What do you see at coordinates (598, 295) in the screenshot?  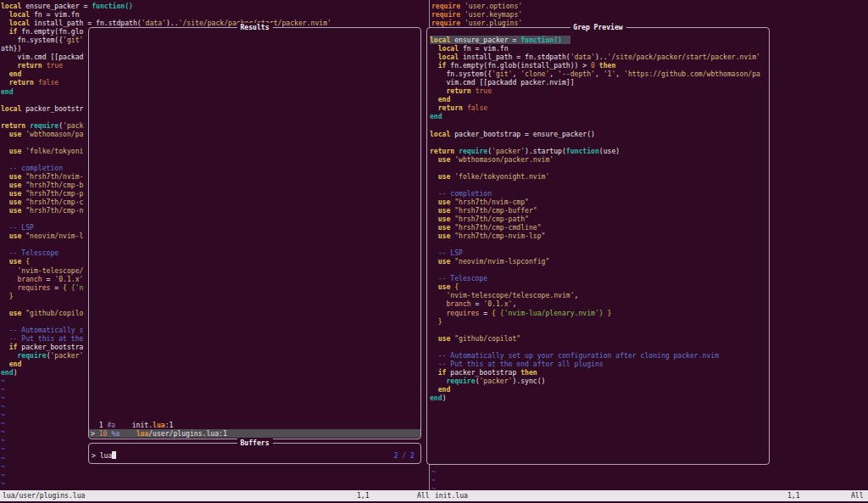 I see `code-line: 'nvim-telescope/telescope.nvim',` at bounding box center [598, 295].